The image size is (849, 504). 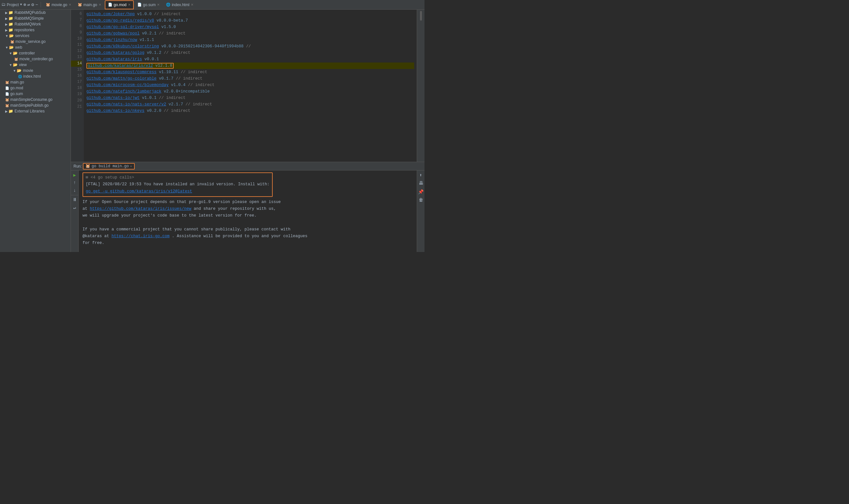 I want to click on sidebar-item-repositories: ▶ 📁 repositories, so click(x=35, y=30).